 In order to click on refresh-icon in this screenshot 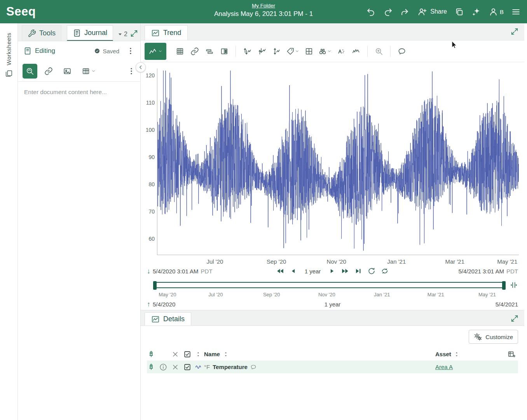, I will do `click(372, 271)`.